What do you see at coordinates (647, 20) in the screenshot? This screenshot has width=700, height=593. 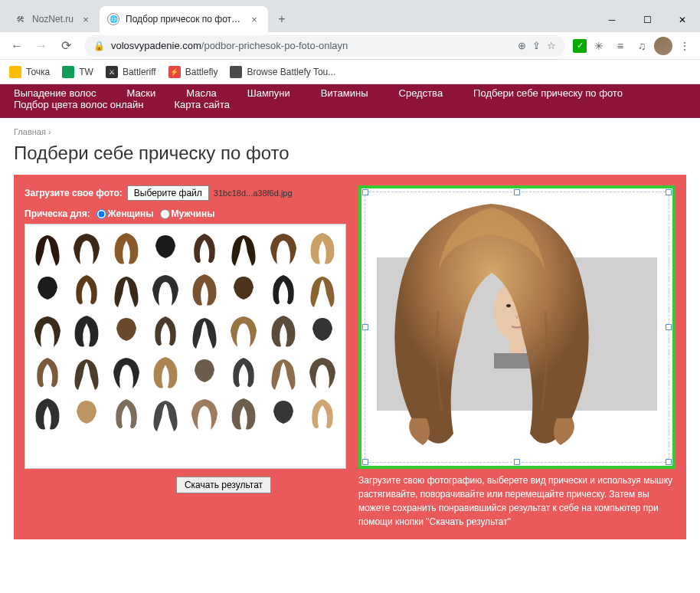 I see `maximize-button: ☐` at bounding box center [647, 20].